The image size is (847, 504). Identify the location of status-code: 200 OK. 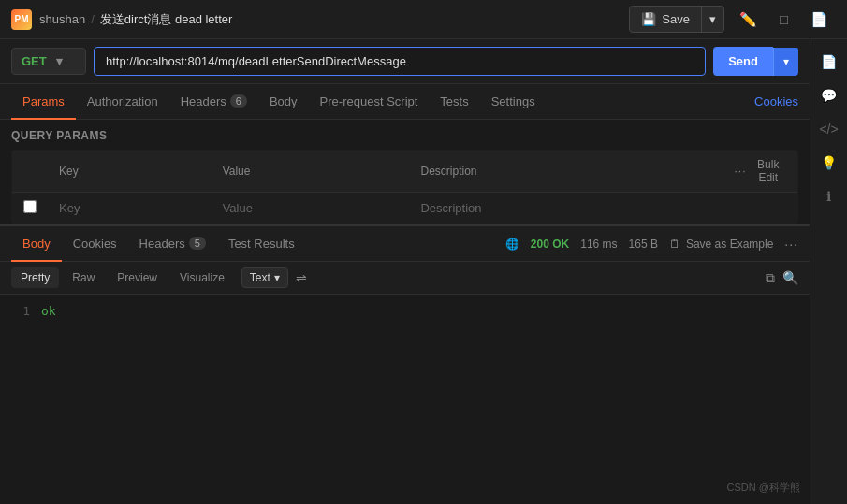
(550, 244).